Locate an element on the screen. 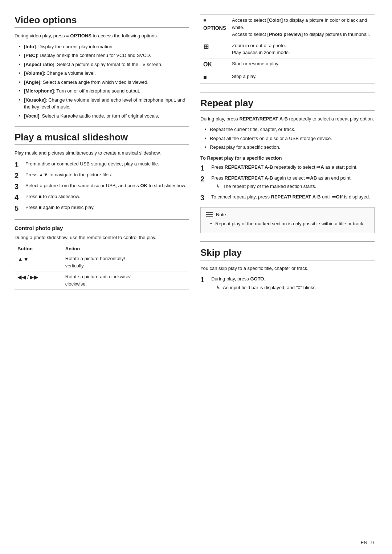  note-lines-icon is located at coordinates (209, 214).